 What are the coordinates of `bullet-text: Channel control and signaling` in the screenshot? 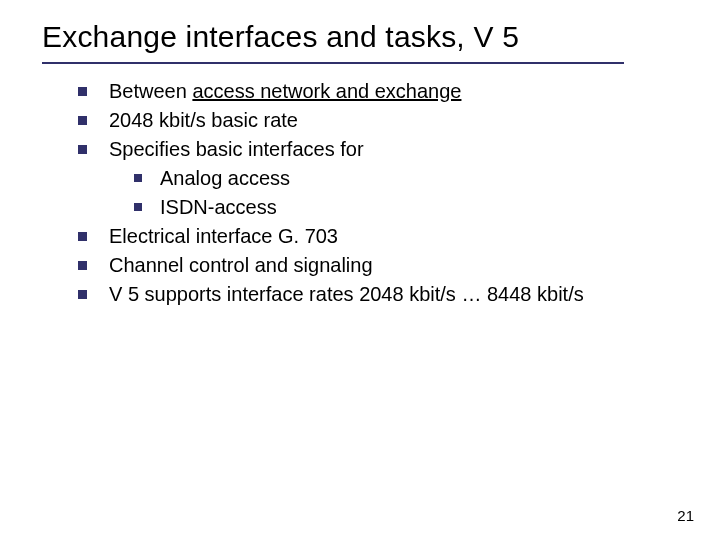 It's located at (394, 266).